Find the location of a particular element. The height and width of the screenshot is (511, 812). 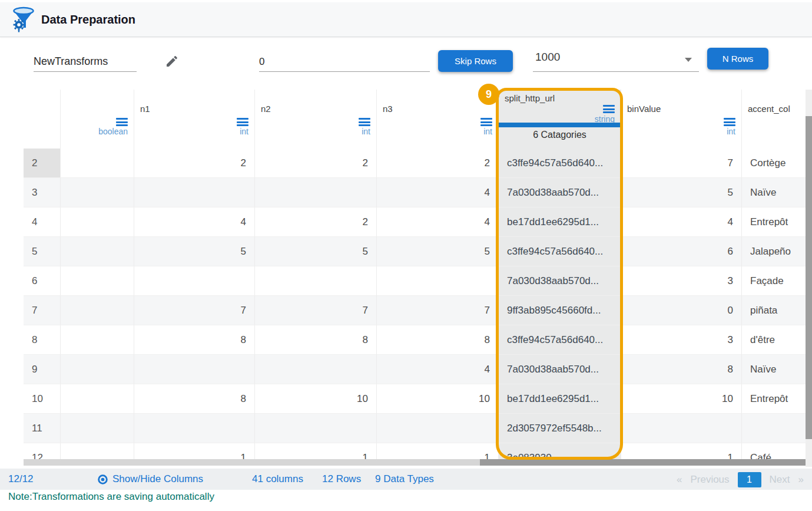

pagination-page-1: 1 is located at coordinates (750, 480).